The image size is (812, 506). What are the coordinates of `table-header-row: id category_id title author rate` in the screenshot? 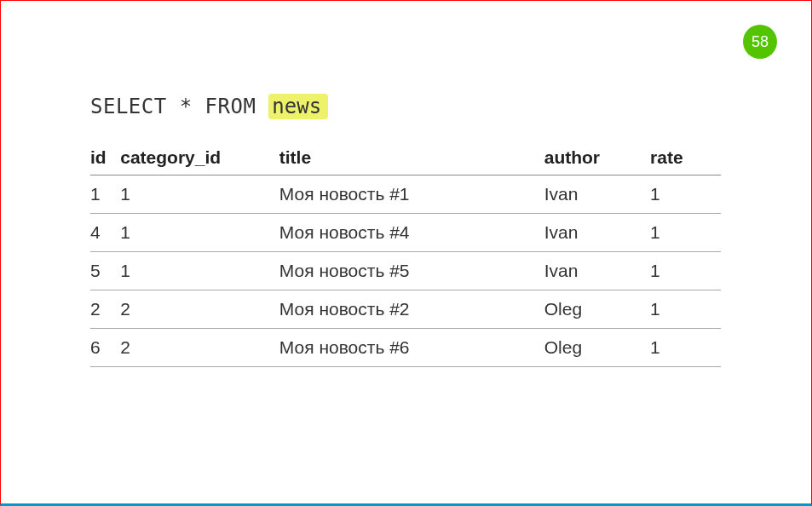 It's located at (406, 158).